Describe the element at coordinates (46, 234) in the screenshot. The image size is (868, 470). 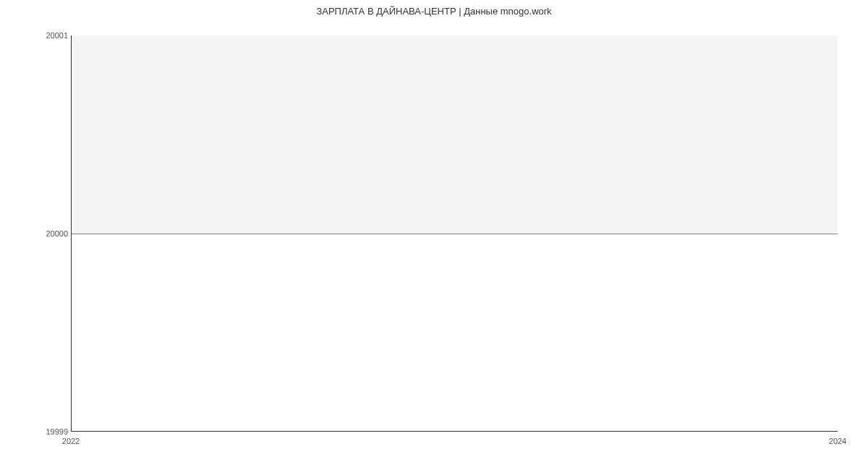
I see `y-tick-label: 20000` at that location.